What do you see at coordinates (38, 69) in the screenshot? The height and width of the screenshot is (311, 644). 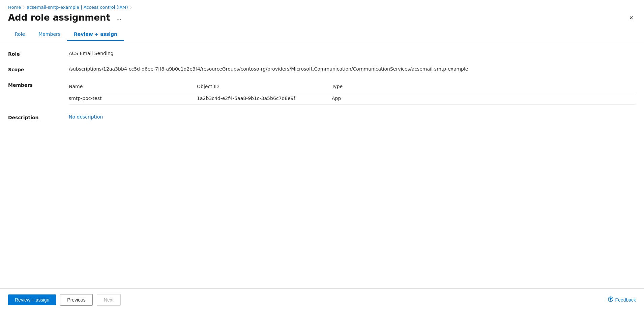 I see `scope-label: Scope` at bounding box center [38, 69].